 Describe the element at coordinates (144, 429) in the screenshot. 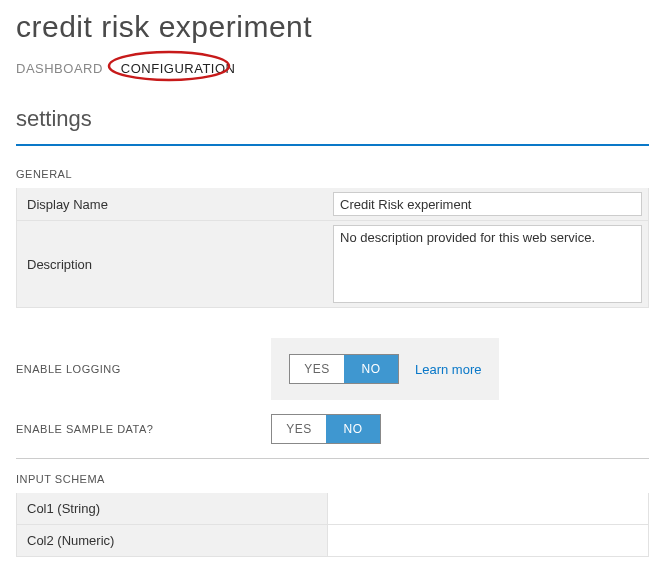

I see `label-enable-sample-data: ENABLE SAMPLE DATA?` at that location.